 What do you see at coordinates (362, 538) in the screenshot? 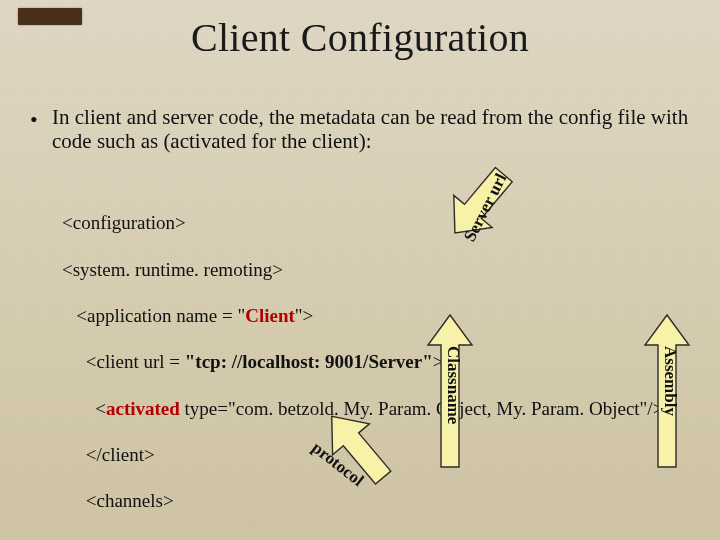
I see `code-line: <channel ref = "tcp client"/>` at bounding box center [362, 538].